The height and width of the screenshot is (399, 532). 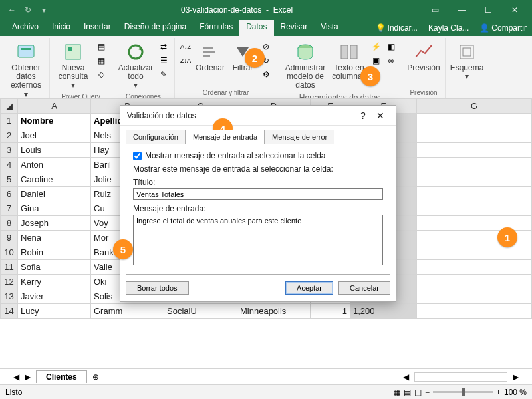 I want to click on recent-sources-icon: ◇, so click(x=101, y=74).